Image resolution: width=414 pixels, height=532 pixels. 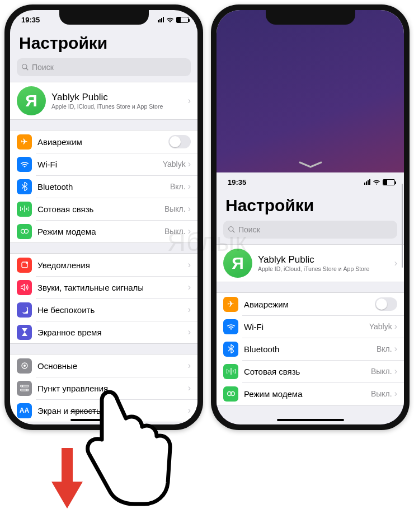 What do you see at coordinates (25, 333) in the screenshot?
I see `hourglass-icon` at bounding box center [25, 333].